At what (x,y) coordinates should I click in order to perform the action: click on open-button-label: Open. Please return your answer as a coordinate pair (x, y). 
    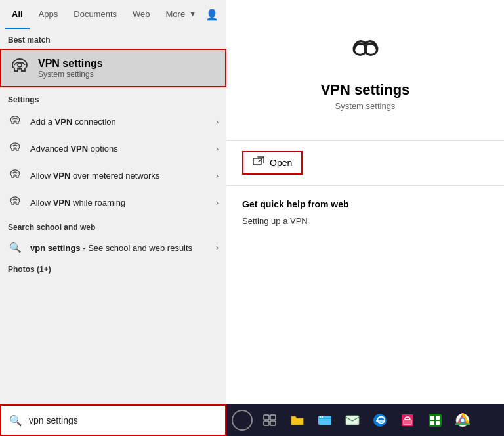
    Looking at the image, I should click on (281, 163).